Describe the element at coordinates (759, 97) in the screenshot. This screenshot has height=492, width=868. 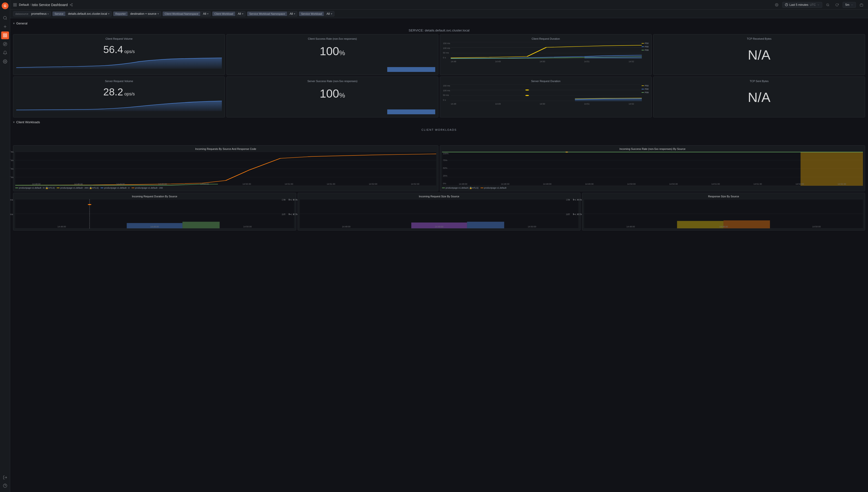
I see `tcp-sent-value: N/A` at that location.